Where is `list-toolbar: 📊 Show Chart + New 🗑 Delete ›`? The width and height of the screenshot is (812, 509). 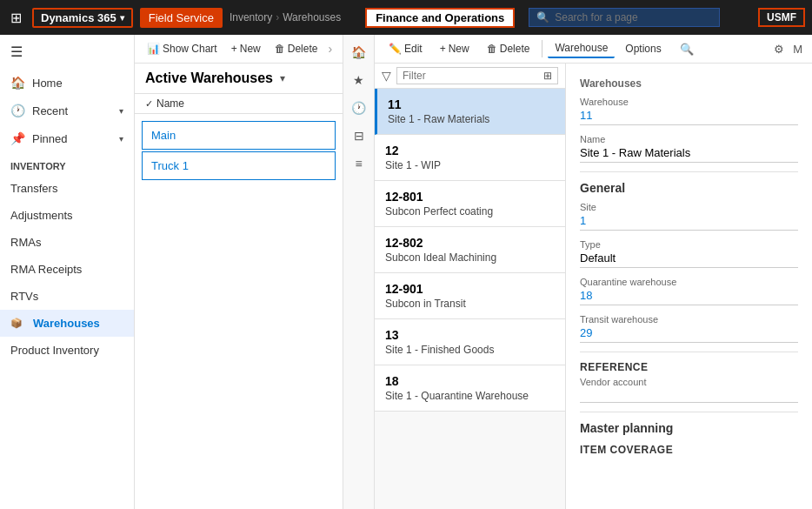
list-toolbar: 📊 Show Chart + New 🗑 Delete › is located at coordinates (238, 49).